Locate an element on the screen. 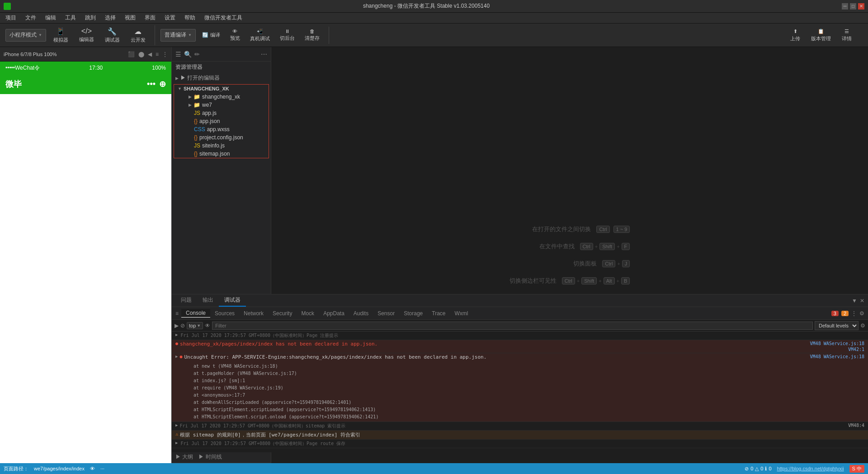 Image resolution: width=868 pixels, height=474 pixels. devtools-tab-storage: Storage is located at coordinates (413, 313).